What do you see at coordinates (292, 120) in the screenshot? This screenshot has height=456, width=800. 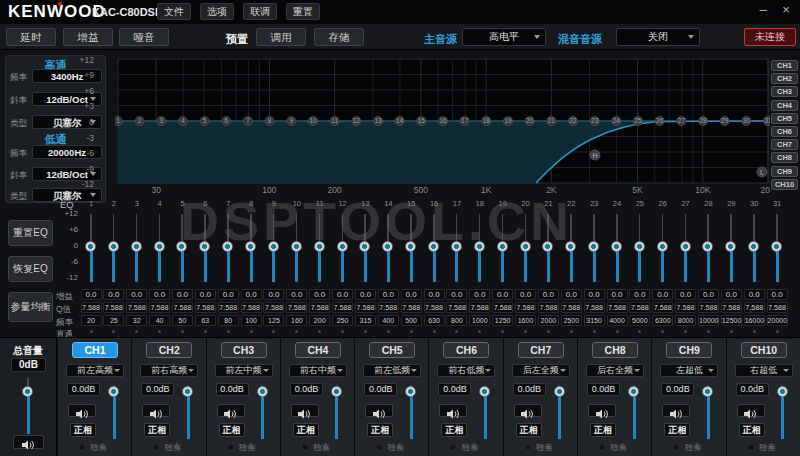 I see `eq-point-handle: 9` at bounding box center [292, 120].